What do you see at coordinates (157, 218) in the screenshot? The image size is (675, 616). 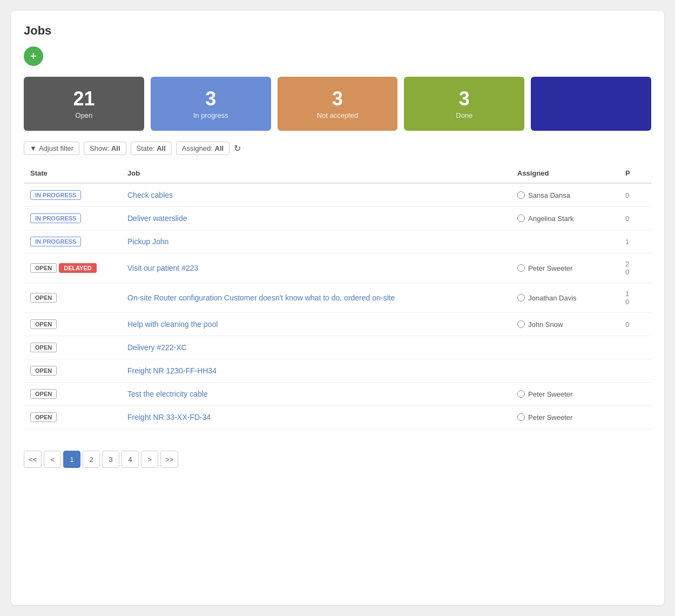 I see `job-link-1: Deliver waterslide` at bounding box center [157, 218].